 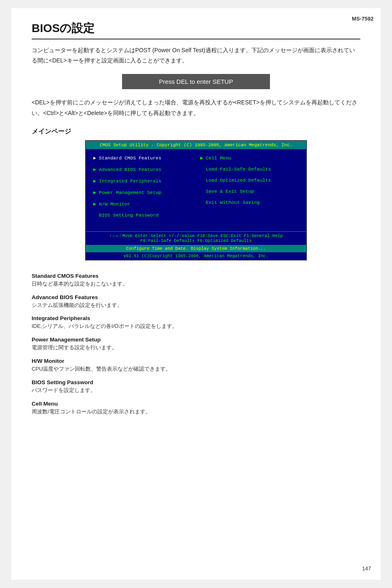 What do you see at coordinates (143, 169) in the screenshot?
I see `bios-item-advanced: ▶ Advanced BIOS Features` at bounding box center [143, 169].